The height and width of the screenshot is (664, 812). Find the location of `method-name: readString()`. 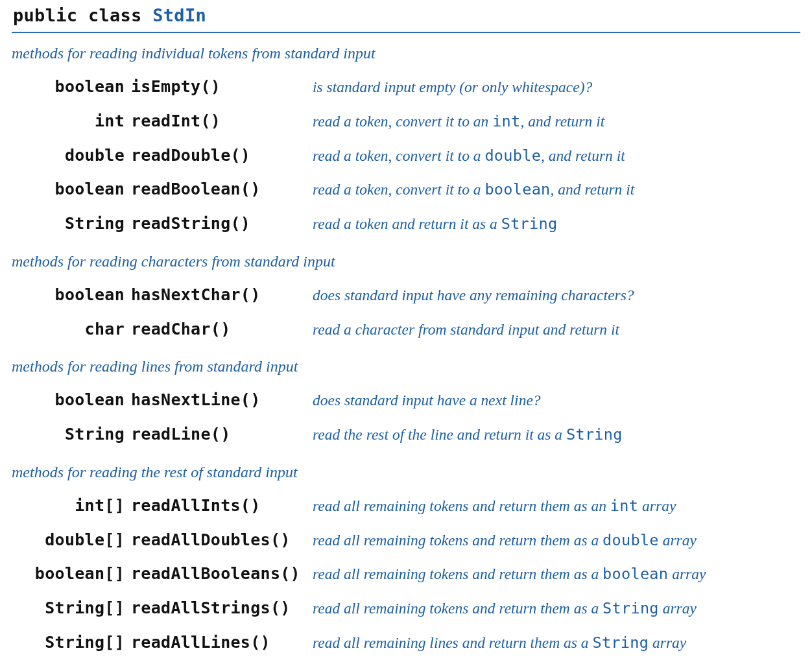

method-name: readString() is located at coordinates (219, 224).